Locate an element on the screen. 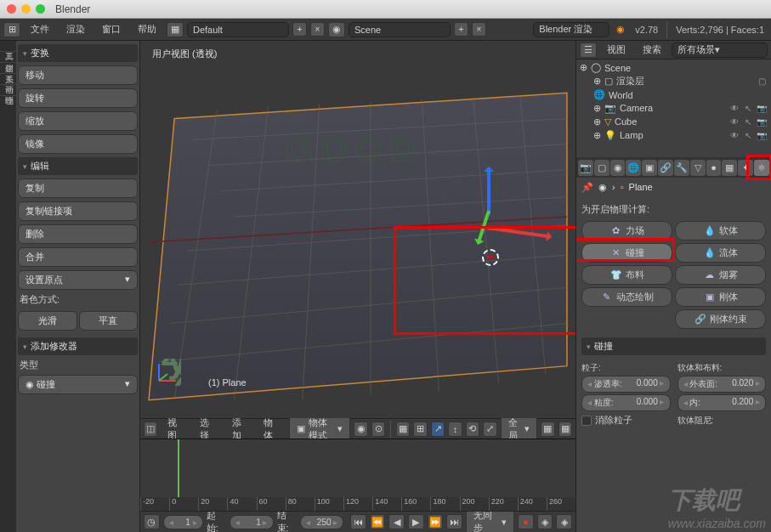  manipulator-toggle: ↗ is located at coordinates (438, 429).